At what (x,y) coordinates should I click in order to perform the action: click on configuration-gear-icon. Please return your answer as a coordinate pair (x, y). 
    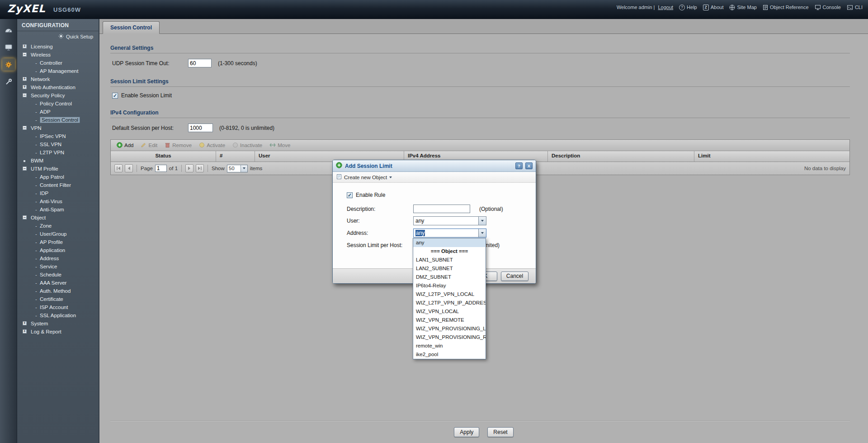
    Looking at the image, I should click on (9, 64).